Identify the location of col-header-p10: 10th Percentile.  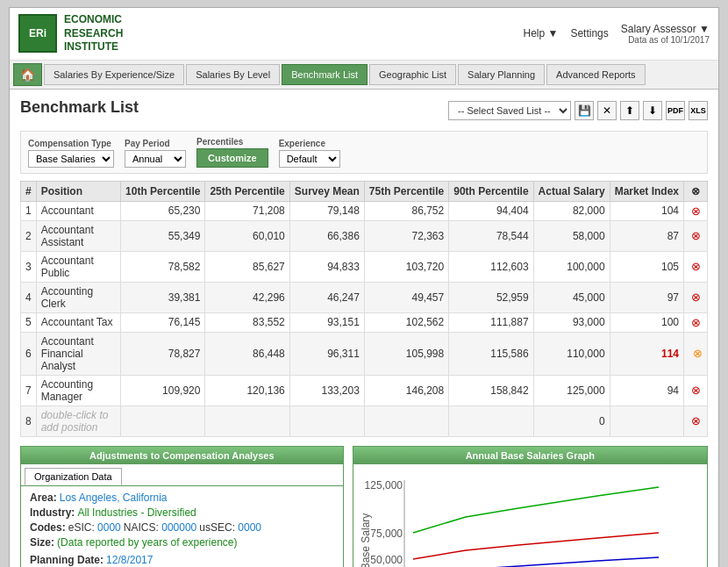
(163, 191).